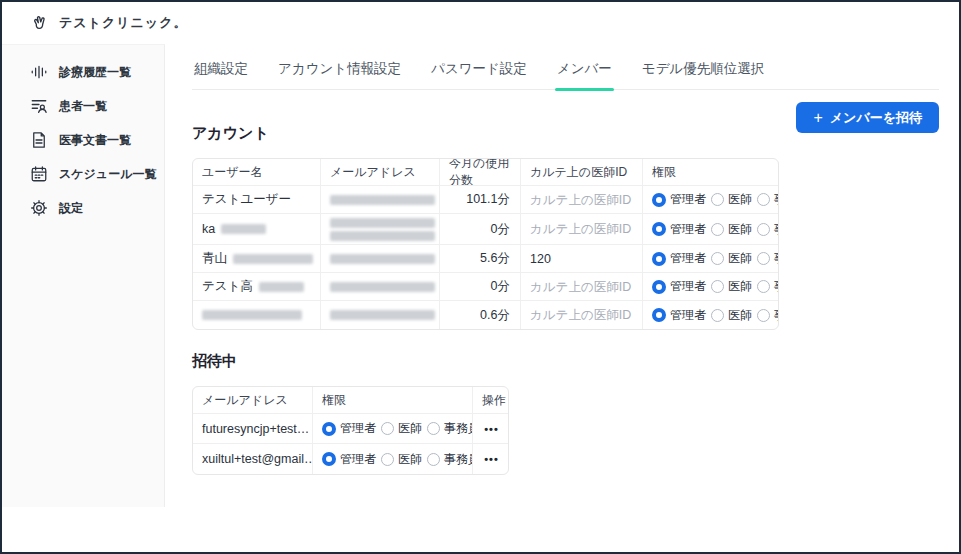 The width and height of the screenshot is (961, 554). Describe the element at coordinates (83, 140) in the screenshot. I see `sidebar-item-medical-documents: 医事文書一覧` at that location.